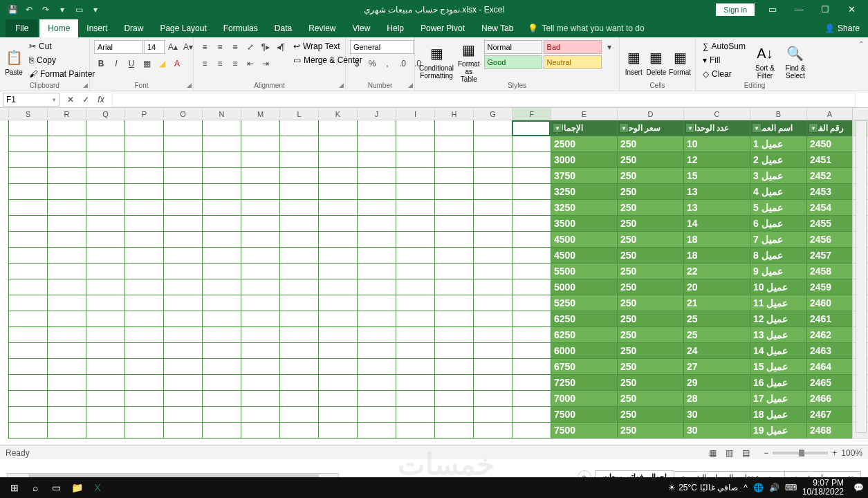  What do you see at coordinates (584, 335) in the screenshot?
I see `cell: 6250` at bounding box center [584, 335].